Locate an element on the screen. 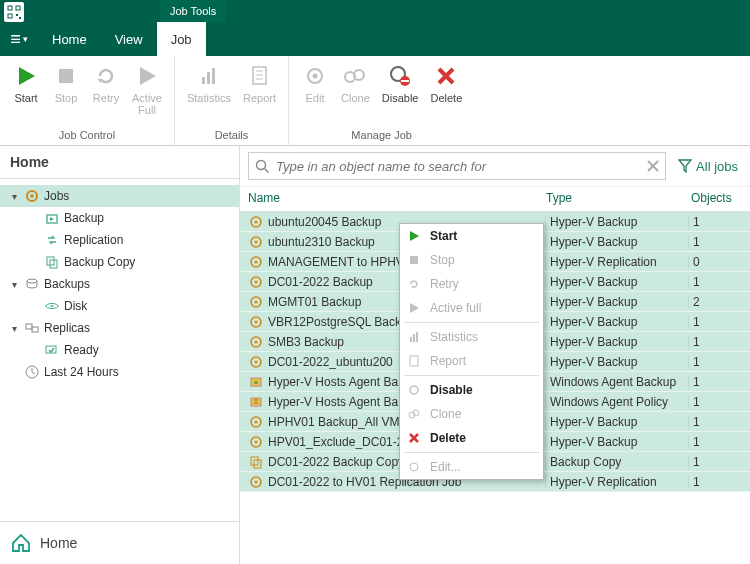 The width and height of the screenshot is (750, 564). tree-label: Replication is located at coordinates (94, 240).